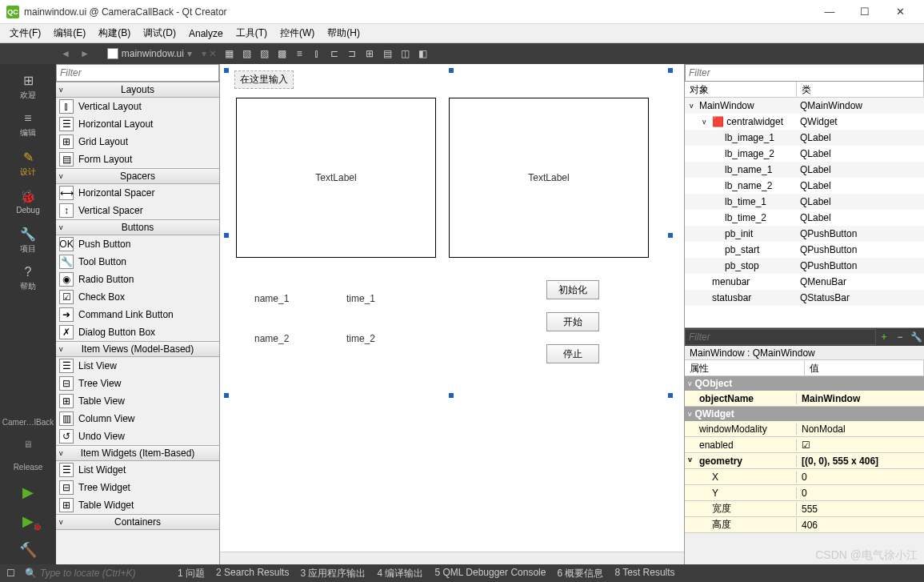  I want to click on widget-item: ✗Dialog Button Box, so click(138, 332).